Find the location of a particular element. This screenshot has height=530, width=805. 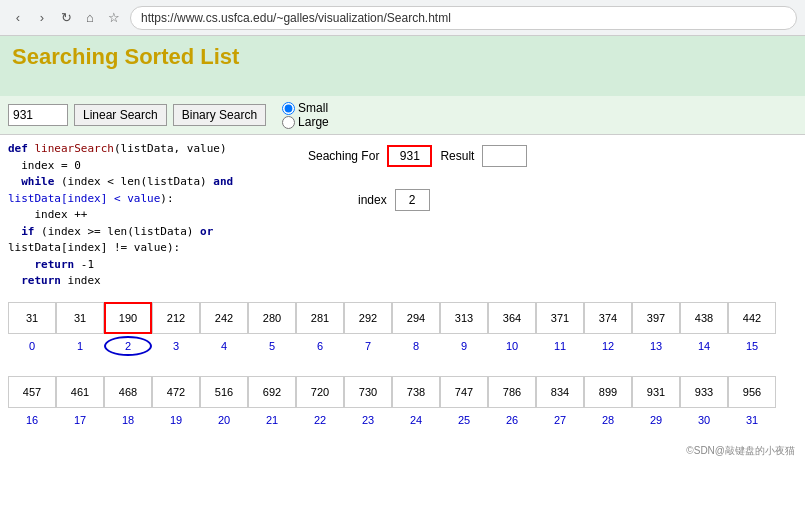

array-index: 0 is located at coordinates (32, 346).